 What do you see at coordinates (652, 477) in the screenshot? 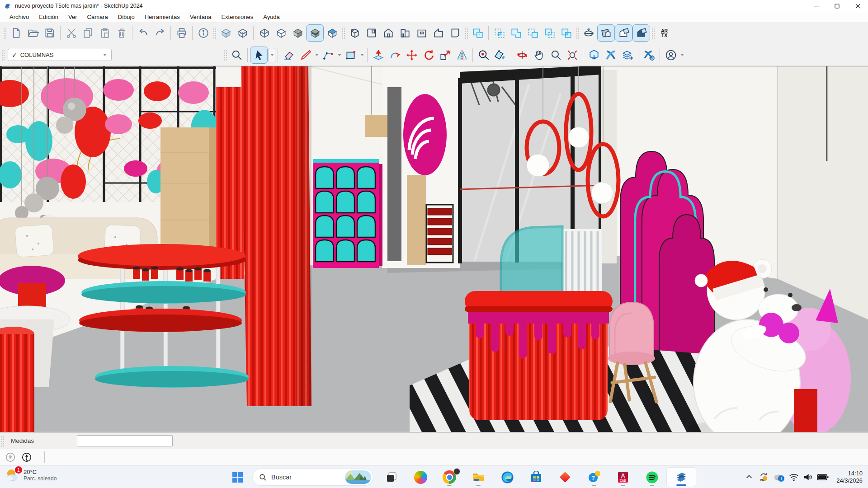
I see `spotify-button` at bounding box center [652, 477].